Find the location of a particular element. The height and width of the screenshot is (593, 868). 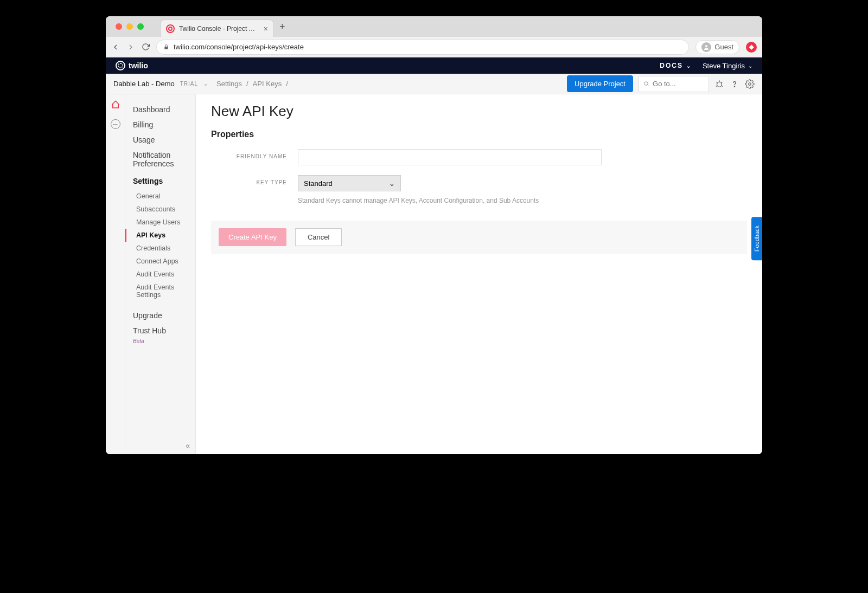

sidenav-item-dashboard: Dashboard is located at coordinates (161, 109).